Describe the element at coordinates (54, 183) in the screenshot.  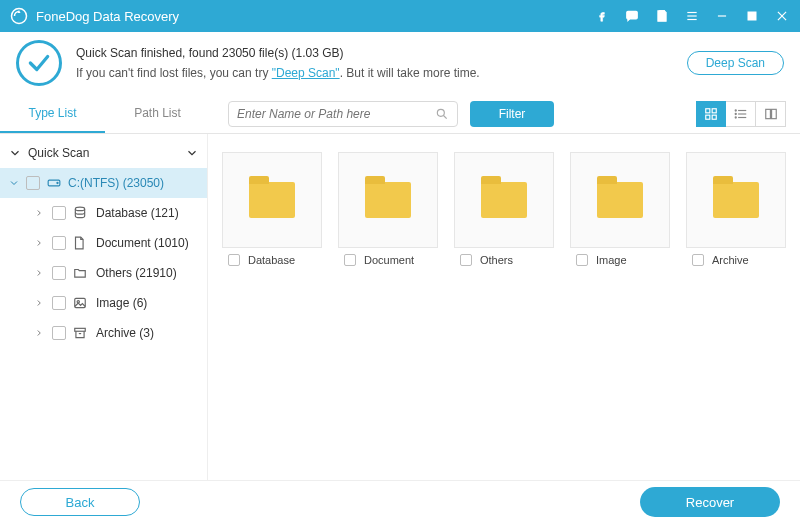
I see `hdd-icon` at that location.